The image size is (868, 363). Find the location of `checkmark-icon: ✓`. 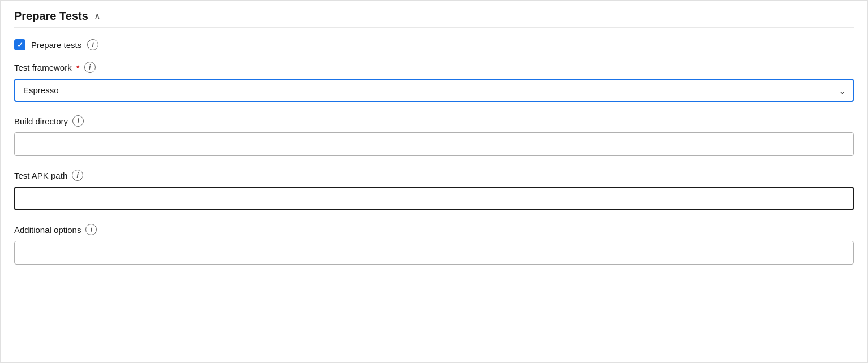

checkmark-icon: ✓ is located at coordinates (20, 45).